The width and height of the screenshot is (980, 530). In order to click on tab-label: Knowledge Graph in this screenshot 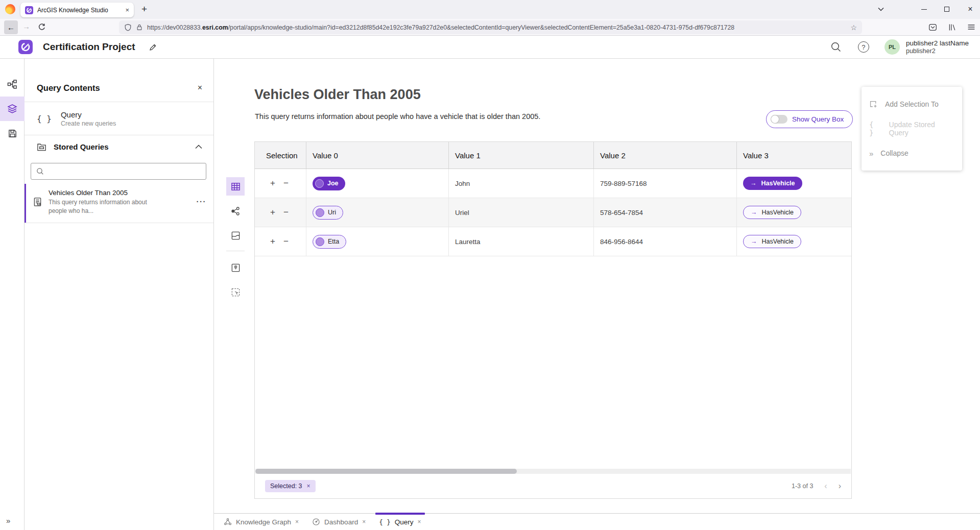, I will do `click(264, 522)`.